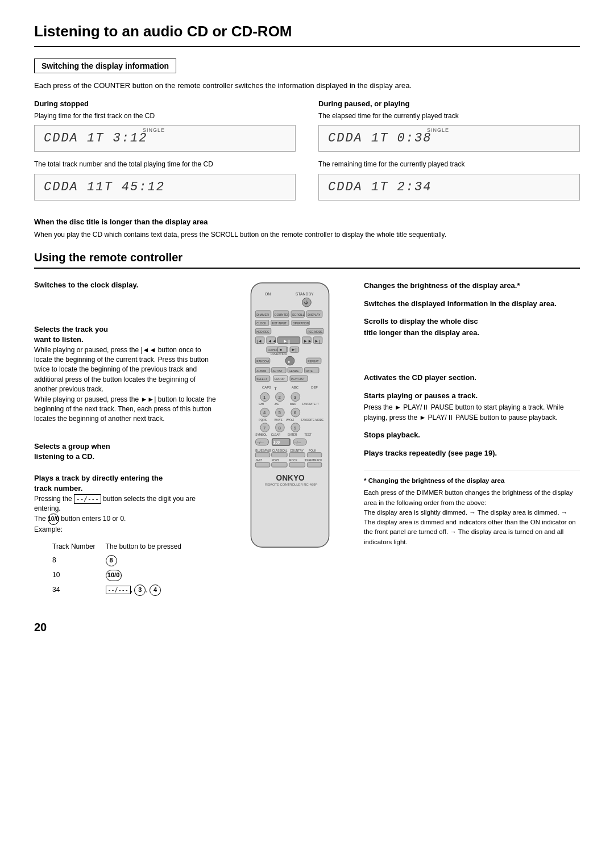  I want to click on ann-cd-player-bold: Activates the CD player section., so click(472, 378).